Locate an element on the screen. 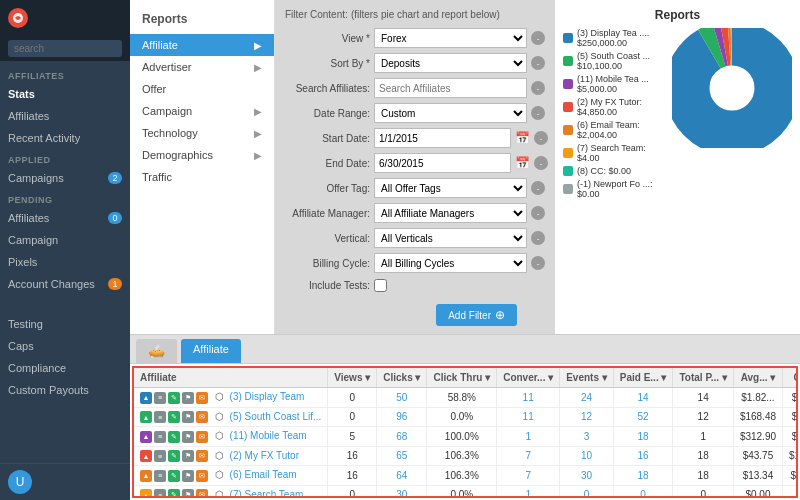 The width and height of the screenshot is (800, 500). affiliate-name-link: (3) Display Team is located at coordinates (268, 396).